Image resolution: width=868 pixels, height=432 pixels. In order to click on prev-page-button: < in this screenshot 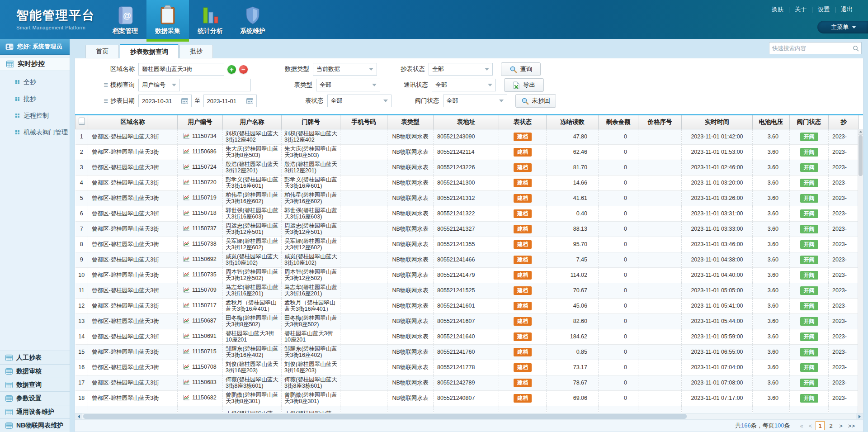, I will do `click(811, 426)`.